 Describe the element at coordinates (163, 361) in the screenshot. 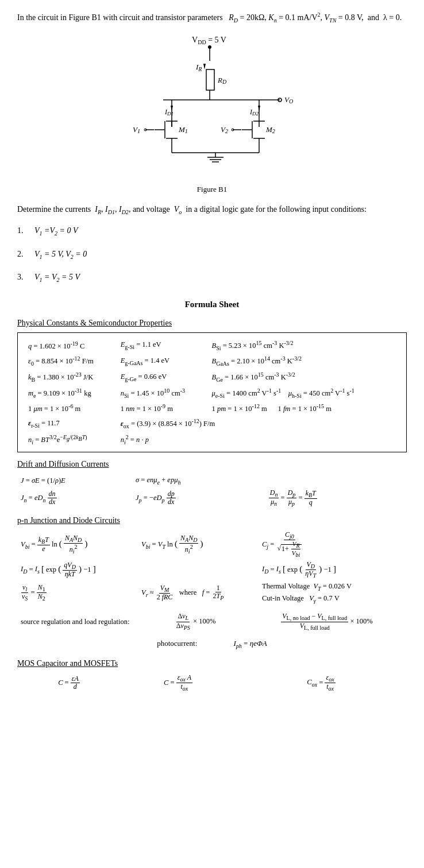

I see `phys-cell-egaas: Eg-GaAs = 1.4 eV` at that location.